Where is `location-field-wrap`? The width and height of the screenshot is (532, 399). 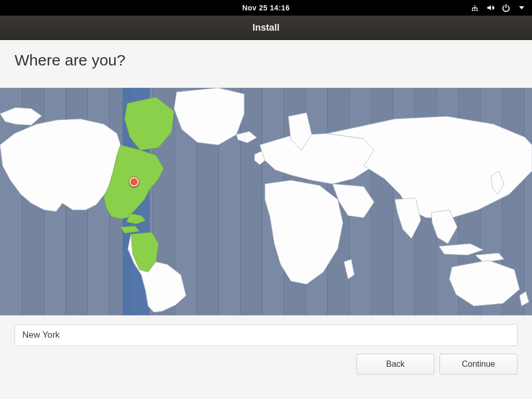 location-field-wrap is located at coordinates (266, 335).